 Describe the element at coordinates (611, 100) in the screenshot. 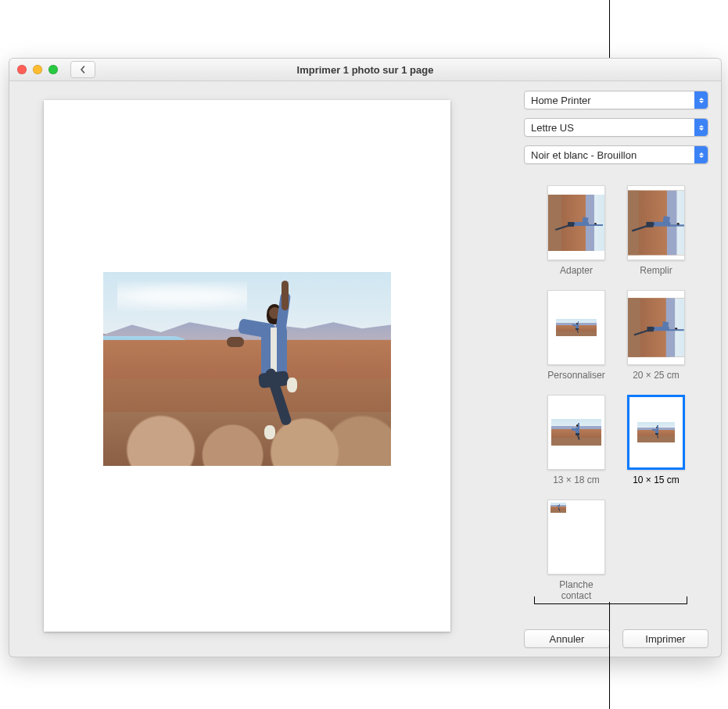

I see `printer-select-value: Home Printer` at that location.